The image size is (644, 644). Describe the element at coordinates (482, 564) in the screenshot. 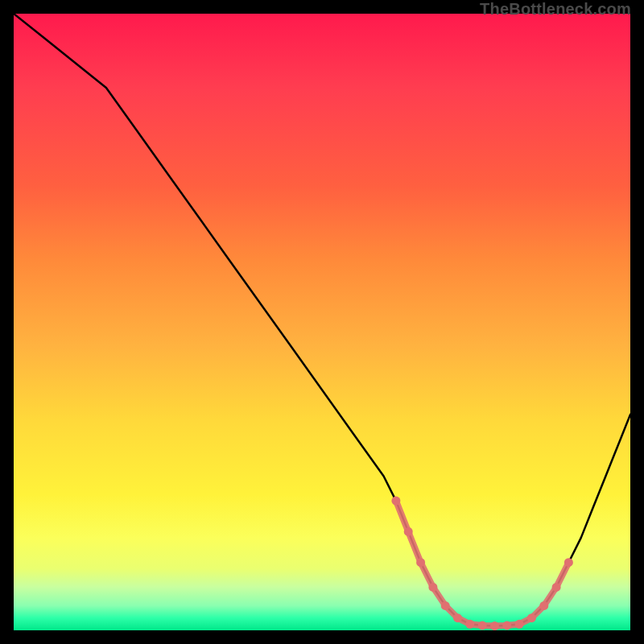

I see `optimal-zone-markers` at that location.